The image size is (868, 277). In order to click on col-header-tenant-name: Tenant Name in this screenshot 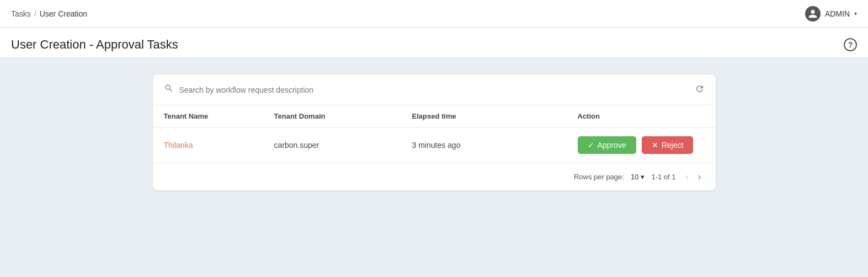, I will do `click(219, 116)`.